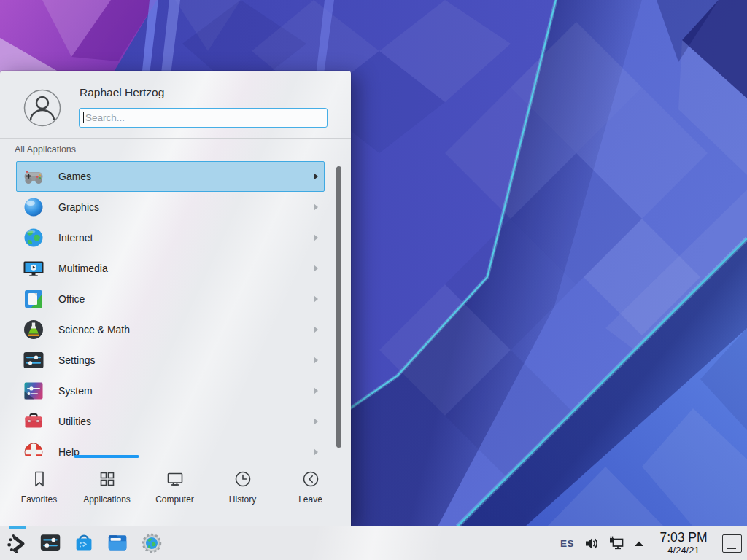 The width and height of the screenshot is (747, 560). Describe the element at coordinates (34, 176) in the screenshot. I see `games-icon` at that location.